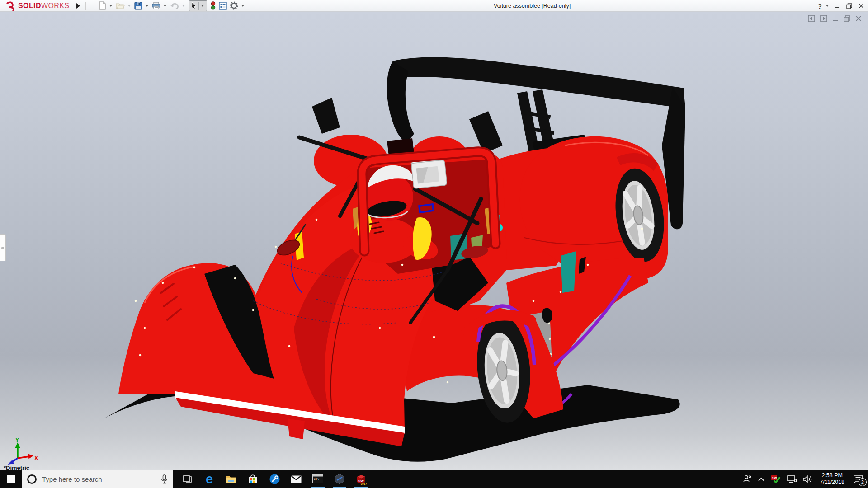 The image size is (868, 488). What do you see at coordinates (863, 482) in the screenshot?
I see `notification-badge: 2` at bounding box center [863, 482].